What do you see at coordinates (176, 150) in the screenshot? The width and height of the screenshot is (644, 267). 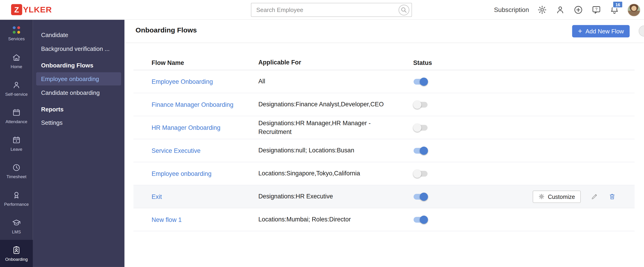 I see `flow-link: Service Executive` at bounding box center [176, 150].